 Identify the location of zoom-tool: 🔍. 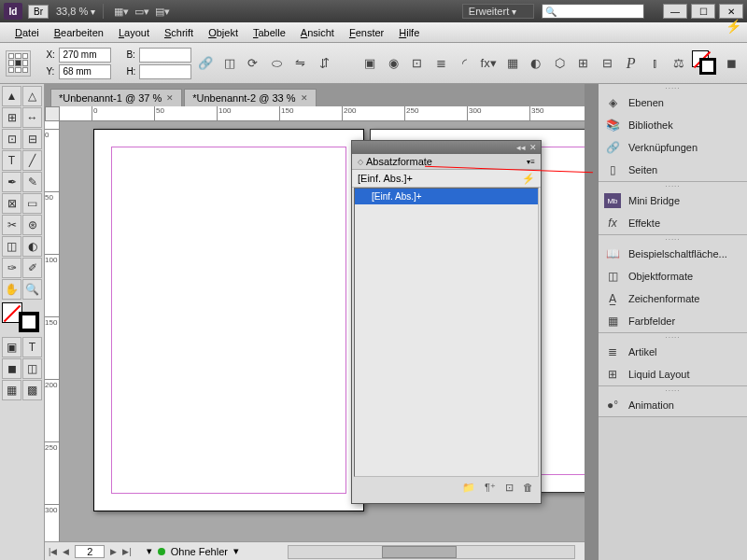
(32, 289).